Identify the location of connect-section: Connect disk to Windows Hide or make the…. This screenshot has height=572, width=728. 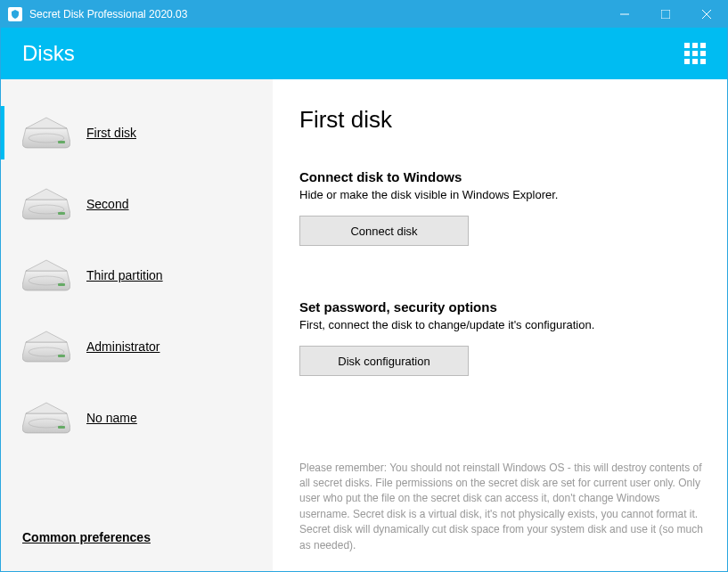
(503, 208).